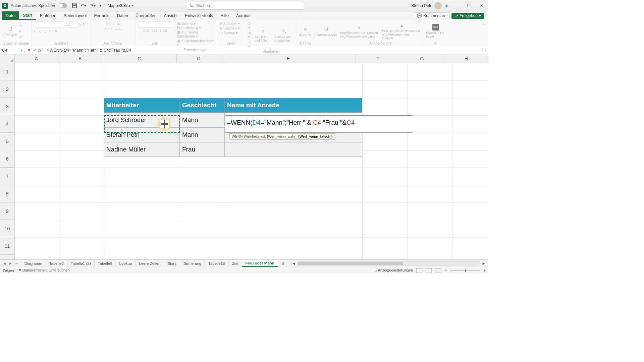 The image size is (644, 362). I want to click on share-button: ↗ Freigeben ▾, so click(468, 16).